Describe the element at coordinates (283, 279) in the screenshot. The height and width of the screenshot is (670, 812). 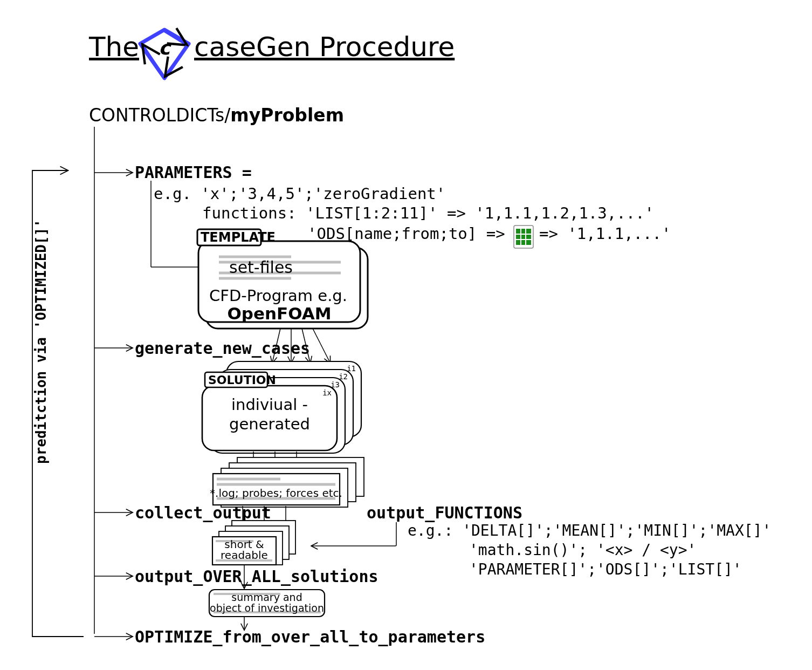
I see `template-box: TEMPLATE set-files CFD-Program e.g. Open…` at that location.